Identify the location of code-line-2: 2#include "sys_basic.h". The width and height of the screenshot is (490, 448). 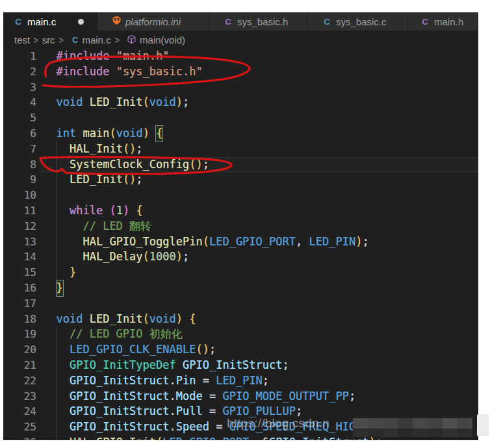
(240, 72).